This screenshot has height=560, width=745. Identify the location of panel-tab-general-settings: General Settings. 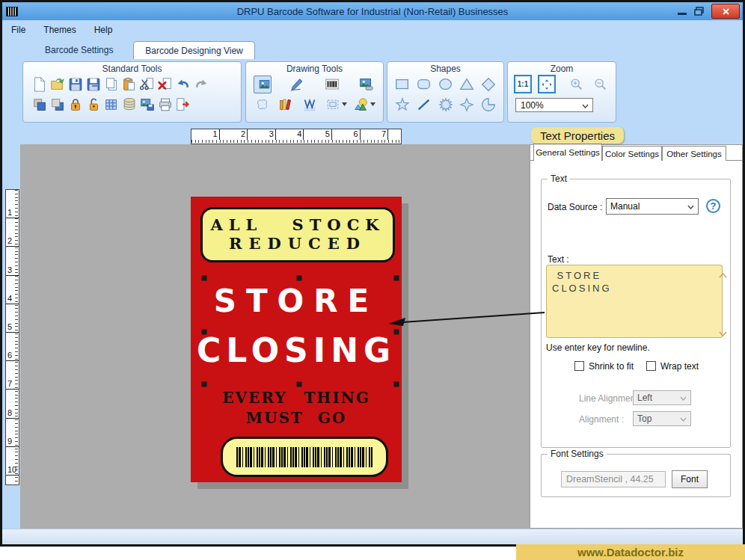
(568, 153).